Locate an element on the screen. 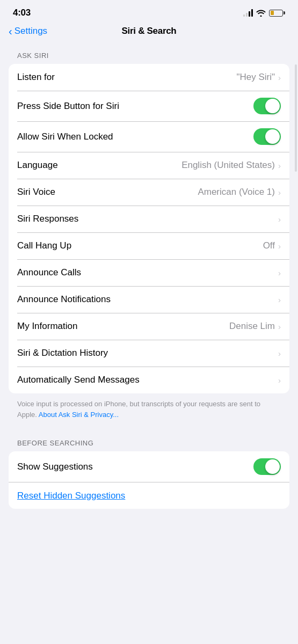 The image size is (298, 644). dictation-history-row: Siri & Dictation History › is located at coordinates (149, 353).